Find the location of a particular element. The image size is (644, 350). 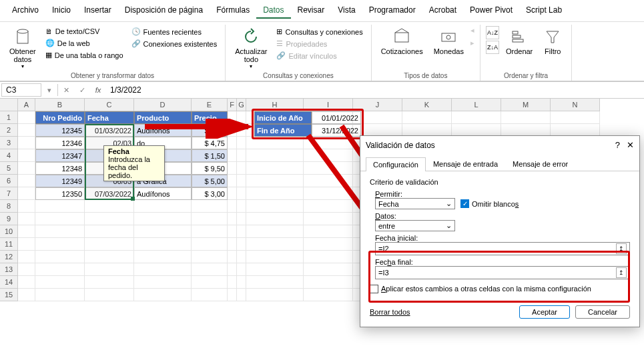

from-table-button: ▦De una tabla o rango is located at coordinates (84, 55).